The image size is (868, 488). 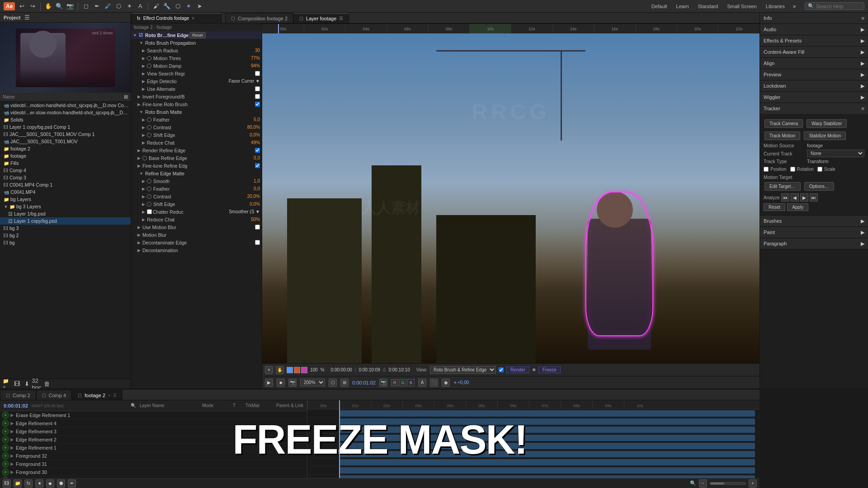 What do you see at coordinates (196, 81) in the screenshot?
I see `edge-detection-row: ▶ Edge Detectio Favor Currer ▼` at bounding box center [196, 81].